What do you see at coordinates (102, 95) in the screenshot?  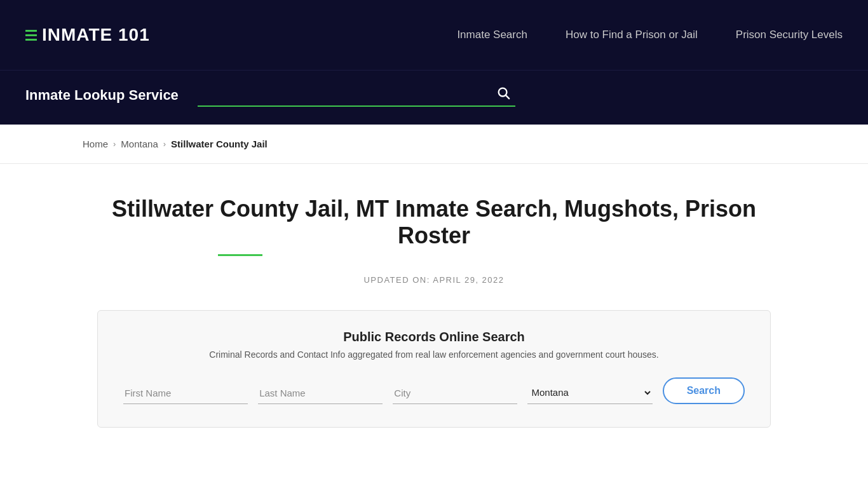 I see `search-section-label: Inmate Lookup Service` at bounding box center [102, 95].